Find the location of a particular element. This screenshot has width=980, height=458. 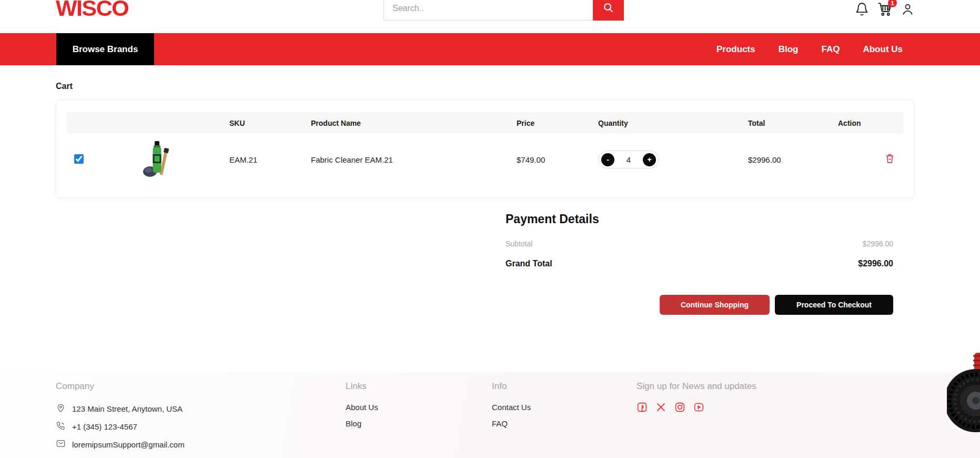

checkout-actions: Continue Shopping Proceed To Checkout is located at coordinates (700, 305).